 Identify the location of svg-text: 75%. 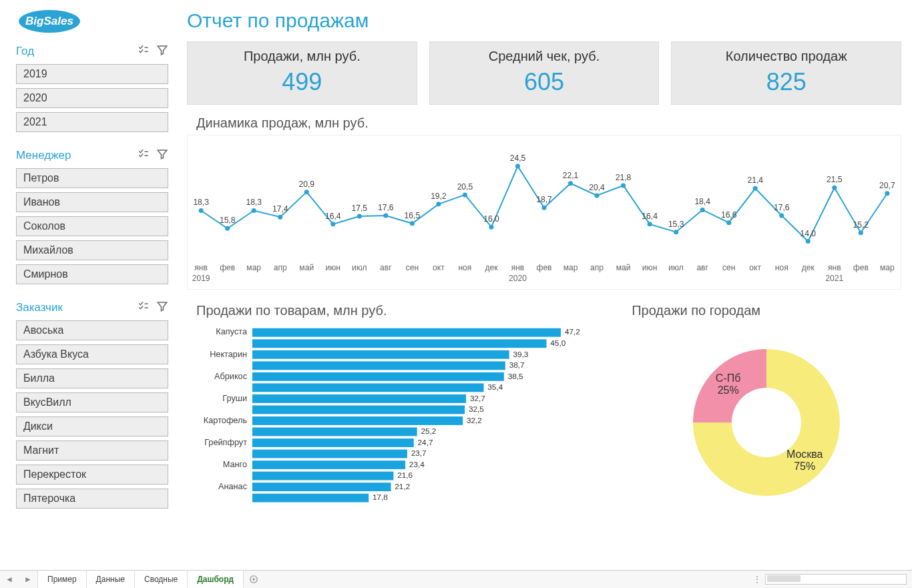
(805, 466).